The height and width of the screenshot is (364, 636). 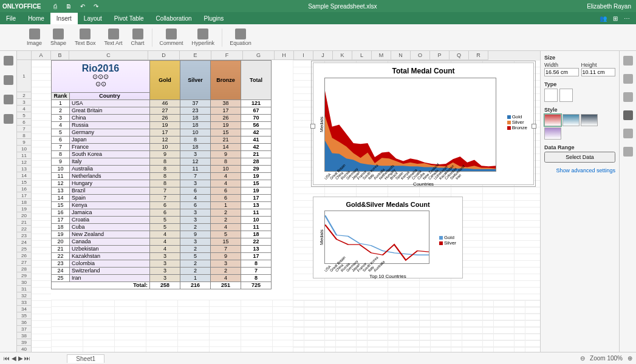 What do you see at coordinates (318, 18) in the screenshot?
I see `menu-bar: File Home Insert Layout Pivot Table Coll…` at bounding box center [318, 18].